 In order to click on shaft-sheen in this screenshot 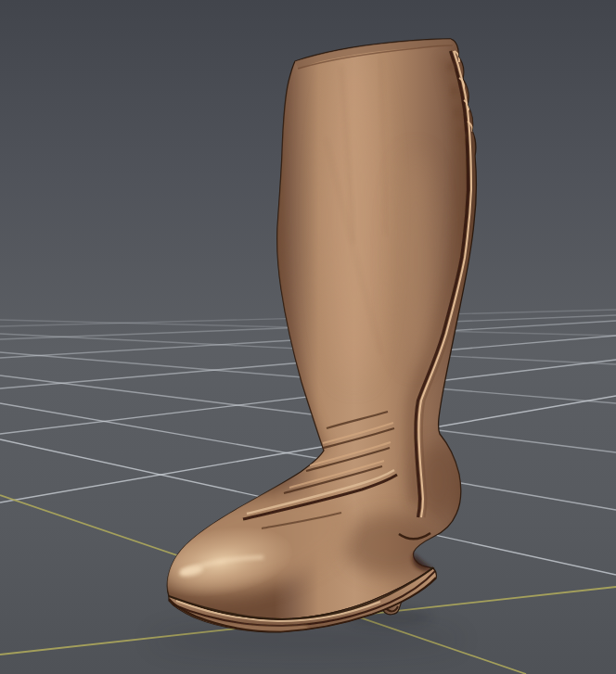, I will do `click(354, 218)`.